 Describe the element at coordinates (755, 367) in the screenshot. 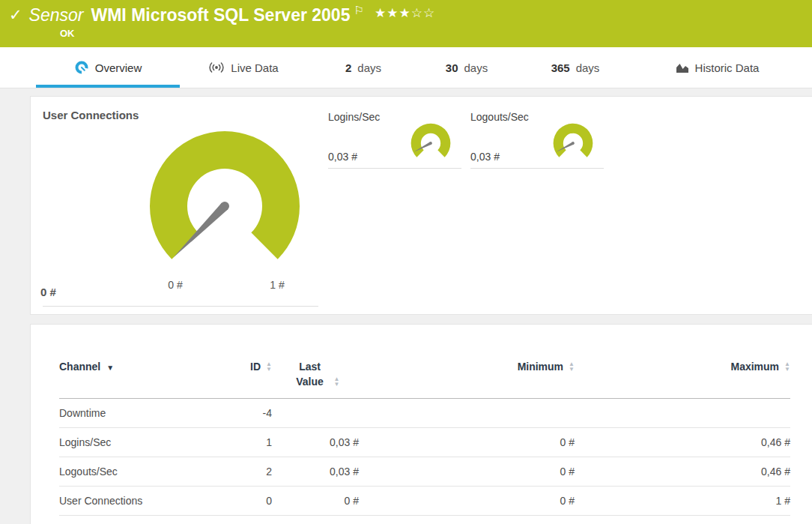

I see `column-header-maximum-label: Maximum` at that location.